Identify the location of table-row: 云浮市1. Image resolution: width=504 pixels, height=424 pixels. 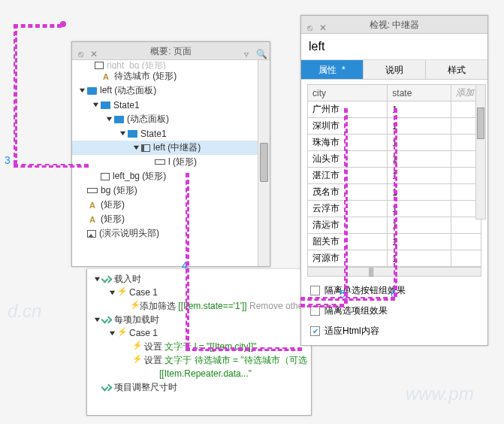
(395, 209).